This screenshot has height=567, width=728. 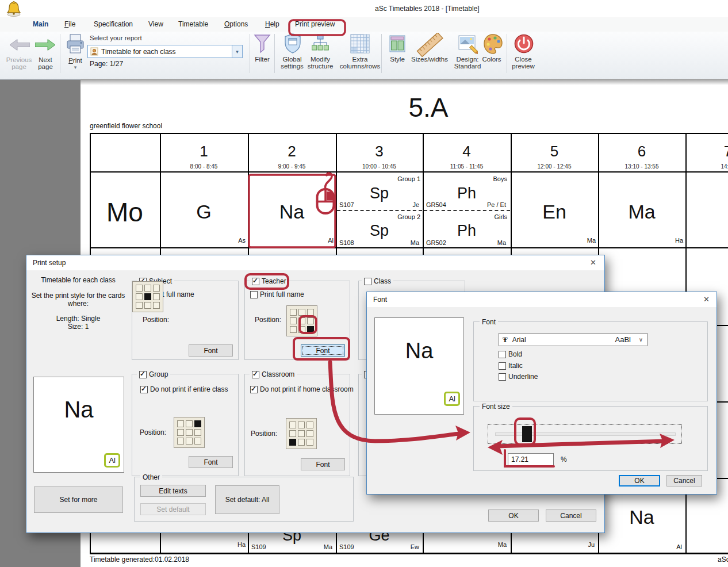 What do you see at coordinates (292, 167) in the screenshot?
I see `period-time: 9:00 - 9:45` at bounding box center [292, 167].